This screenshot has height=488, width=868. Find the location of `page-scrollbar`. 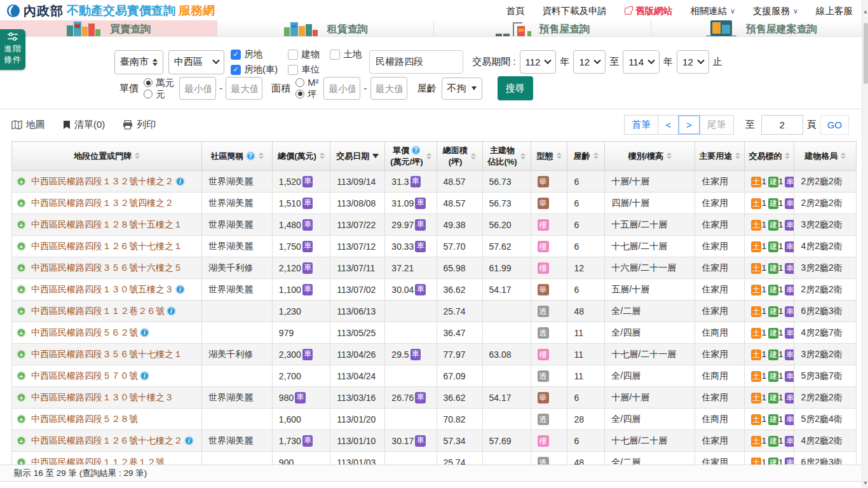

page-scrollbar is located at coordinates (865, 244).